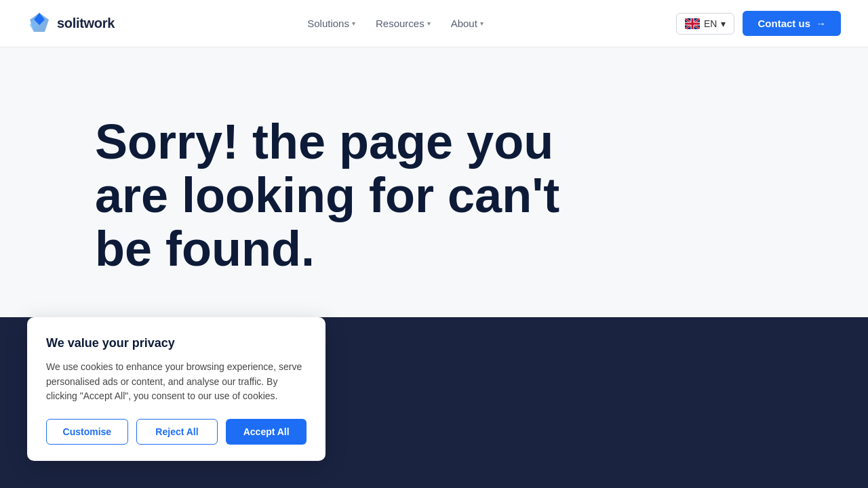 This screenshot has width=868, height=488. What do you see at coordinates (692, 24) in the screenshot?
I see `flag-icon` at bounding box center [692, 24].